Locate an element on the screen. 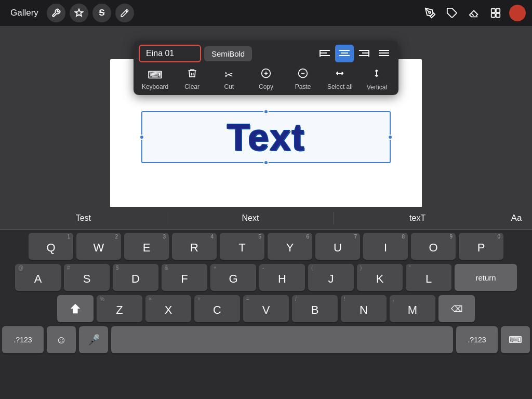 This screenshot has height=399, width=532. key-y: 6Y is located at coordinates (290, 246).